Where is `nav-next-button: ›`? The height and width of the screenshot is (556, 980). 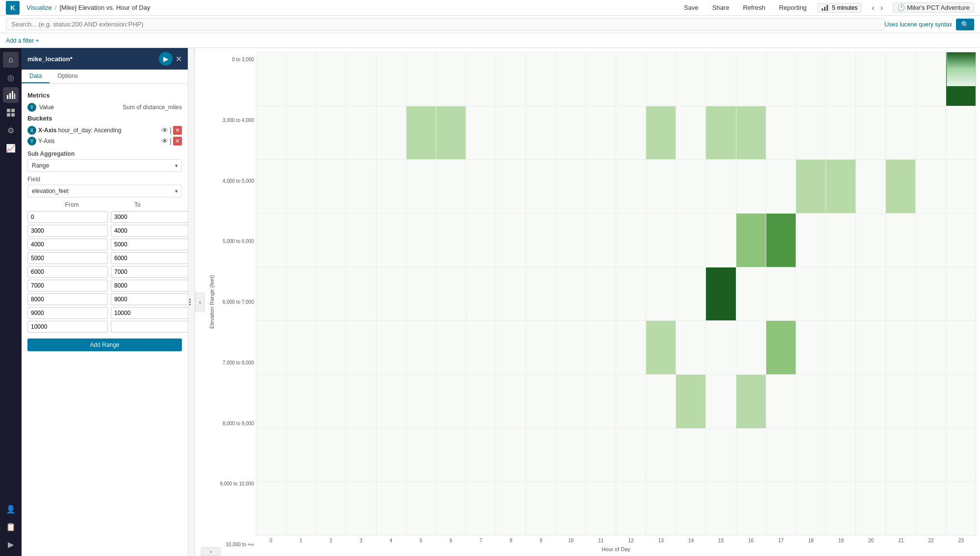 nav-next-button: › is located at coordinates (881, 8).